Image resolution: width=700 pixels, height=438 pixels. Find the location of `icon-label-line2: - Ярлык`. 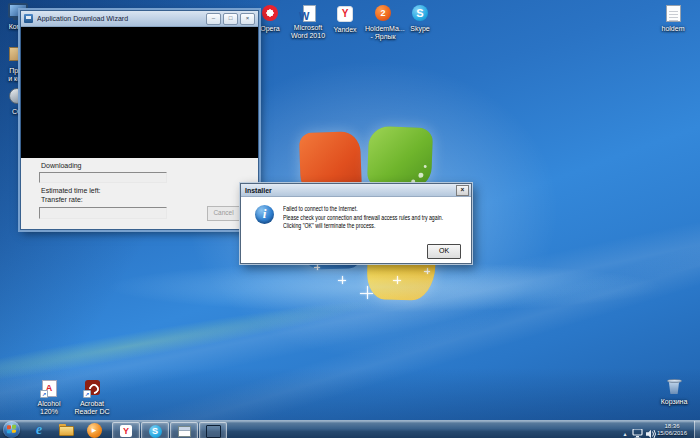

icon-label-line2: - Ярлык is located at coordinates (383, 37).